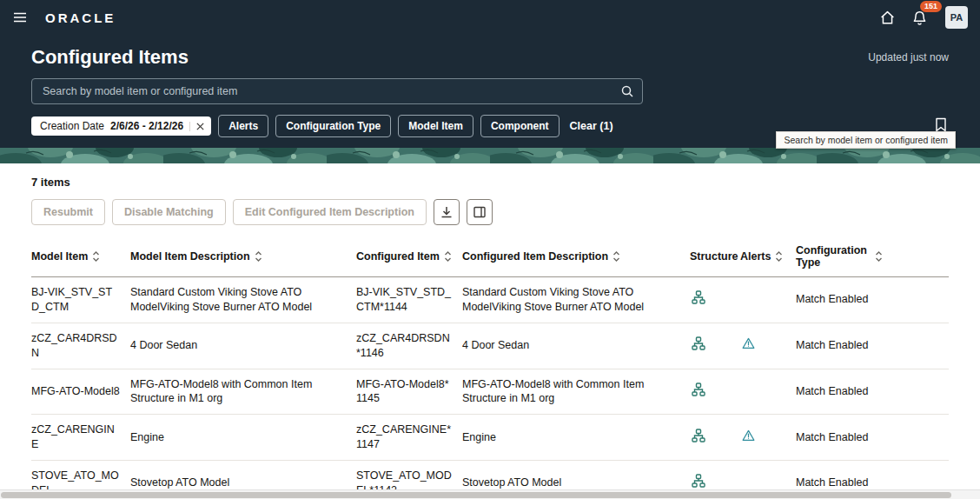 The image size is (980, 499). I want to click on download-icon, so click(447, 212).